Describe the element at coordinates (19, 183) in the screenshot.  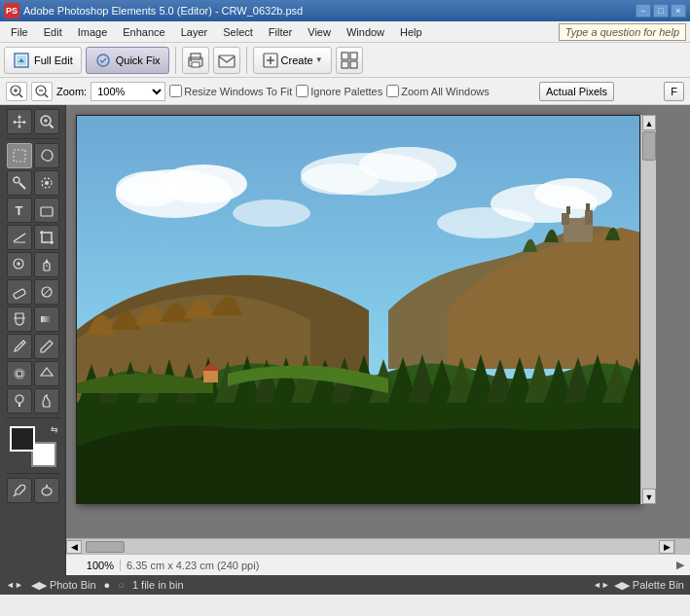
I see `magic-wand-tool` at that location.